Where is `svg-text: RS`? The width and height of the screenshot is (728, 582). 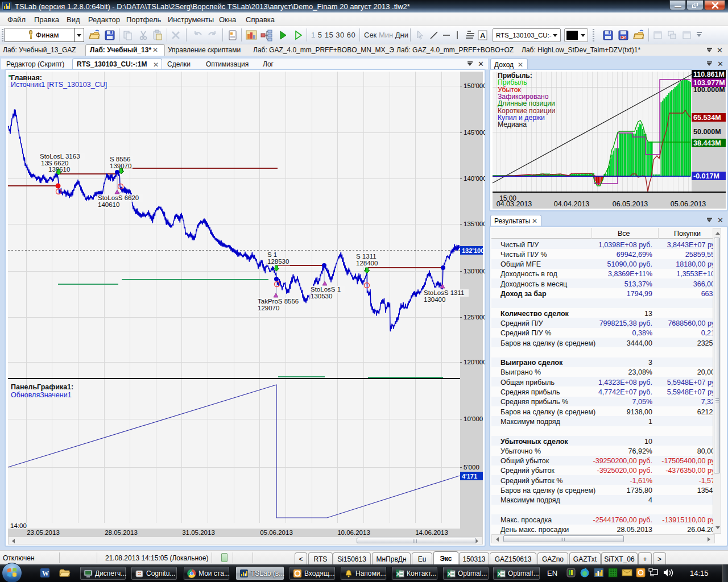 svg-text: RS is located at coordinates (624, 38).